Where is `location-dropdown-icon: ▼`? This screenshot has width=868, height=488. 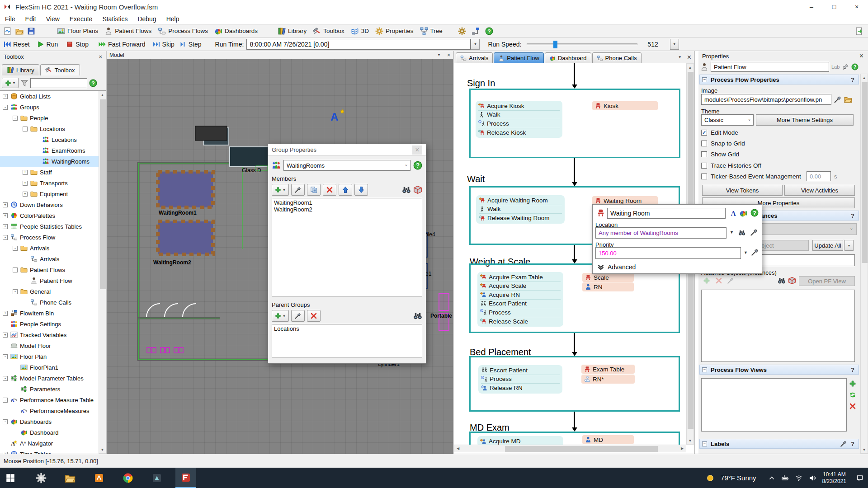
location-dropdown-icon: ▼ is located at coordinates (731, 232).